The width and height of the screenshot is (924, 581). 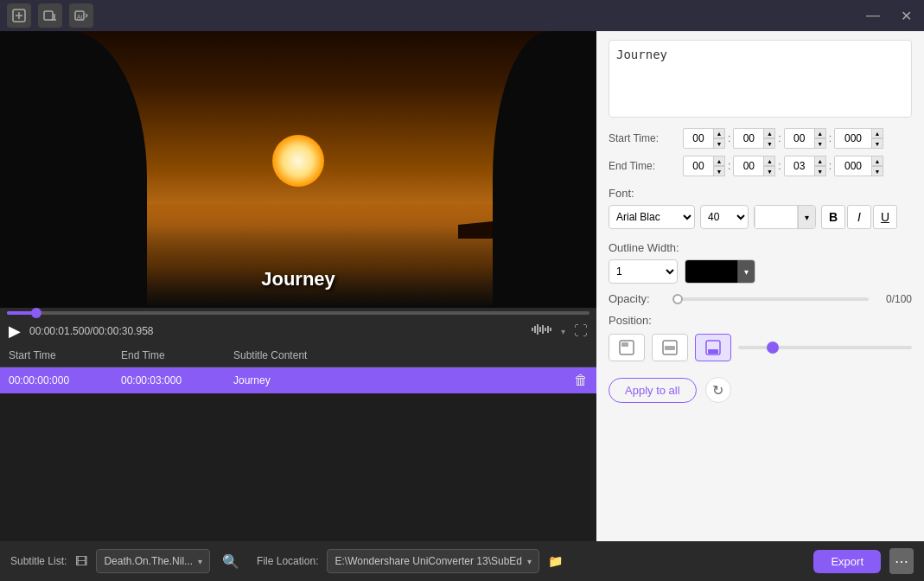 I want to click on italic-button: I, so click(x=859, y=217).